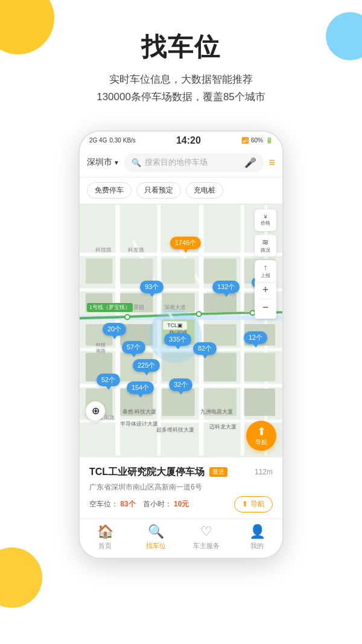 This screenshot has height=644, width=362. I want to click on nav-btn-icon: ⬆, so click(245, 504).